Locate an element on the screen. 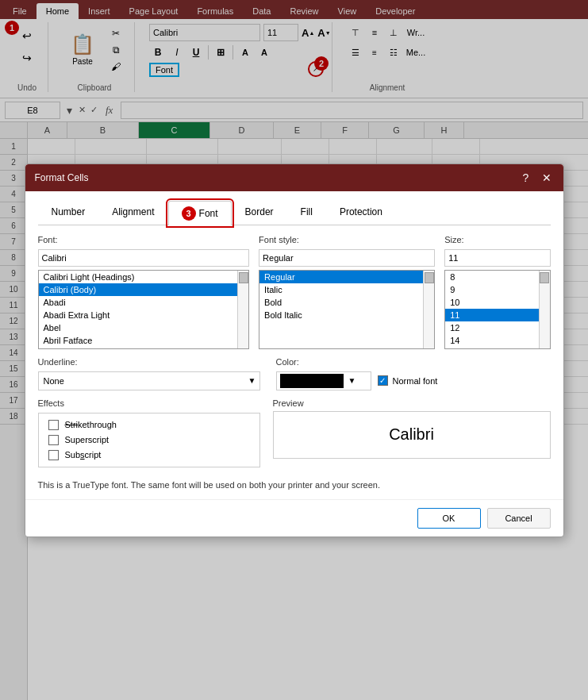 This screenshot has height=700, width=588. underline-col: Underline: None ▼ is located at coordinates (149, 374).